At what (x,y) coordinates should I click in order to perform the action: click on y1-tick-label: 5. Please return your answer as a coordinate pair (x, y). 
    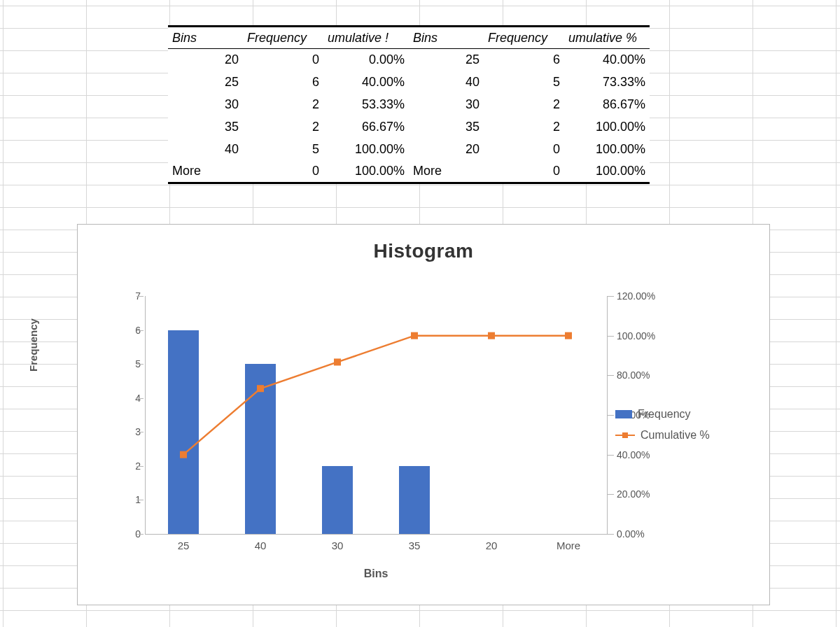
    Looking at the image, I should click on (122, 364).